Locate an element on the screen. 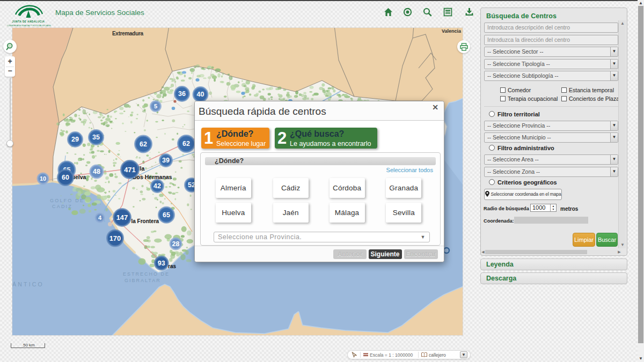 This screenshot has height=362, width=644. svg-text: Extremadura is located at coordinates (128, 33).